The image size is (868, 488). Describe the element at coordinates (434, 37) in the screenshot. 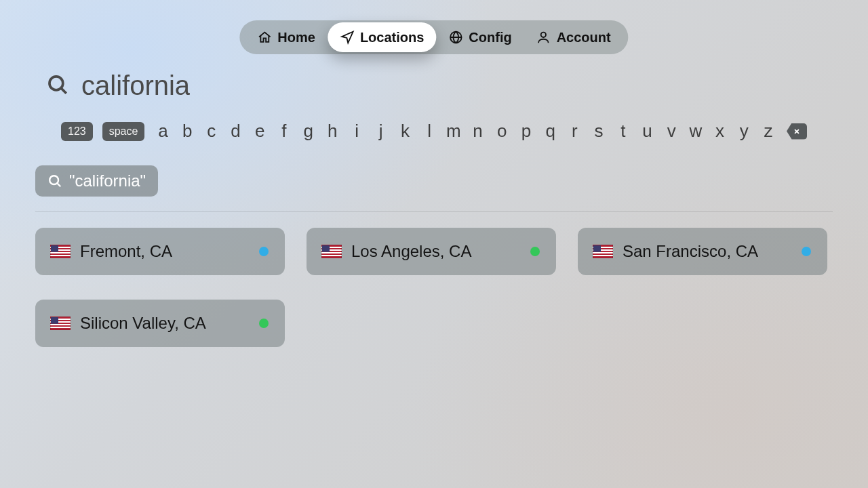

I see `top-nav: HomeLocationsConfigAccount` at that location.